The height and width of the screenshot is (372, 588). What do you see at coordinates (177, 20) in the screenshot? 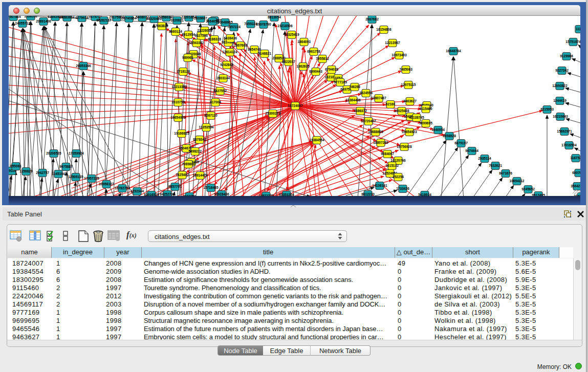
I see `svg-text: 3320821` at bounding box center [177, 20].